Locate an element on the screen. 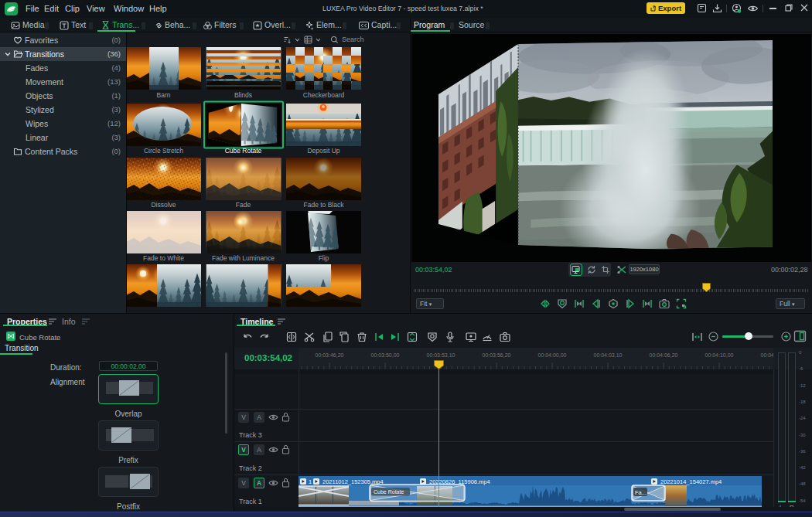  svg-text: 00:03:50,00 is located at coordinates (385, 355).